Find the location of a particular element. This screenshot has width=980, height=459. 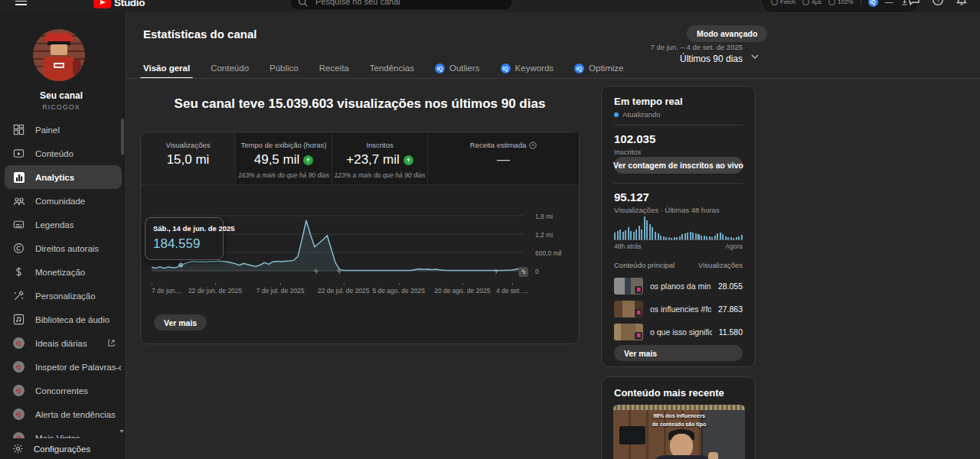

thumbnail-caption: 98% dos influencersde conteúdo são tipo is located at coordinates (679, 421).